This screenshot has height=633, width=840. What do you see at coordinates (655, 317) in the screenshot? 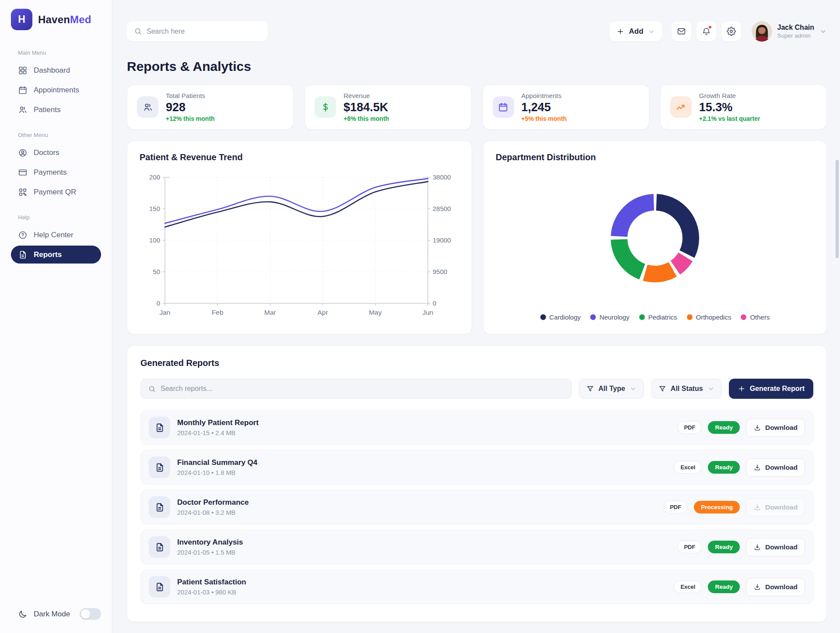
I see `donut-legend: Cardiology Neurology Pediatrics` at bounding box center [655, 317].